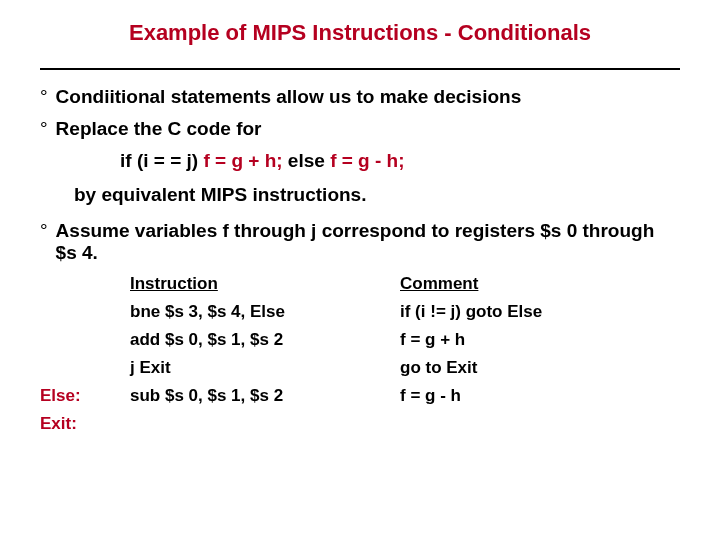  What do you see at coordinates (162, 160) in the screenshot?
I see `if-cond: if (i = = j)` at bounding box center [162, 160].